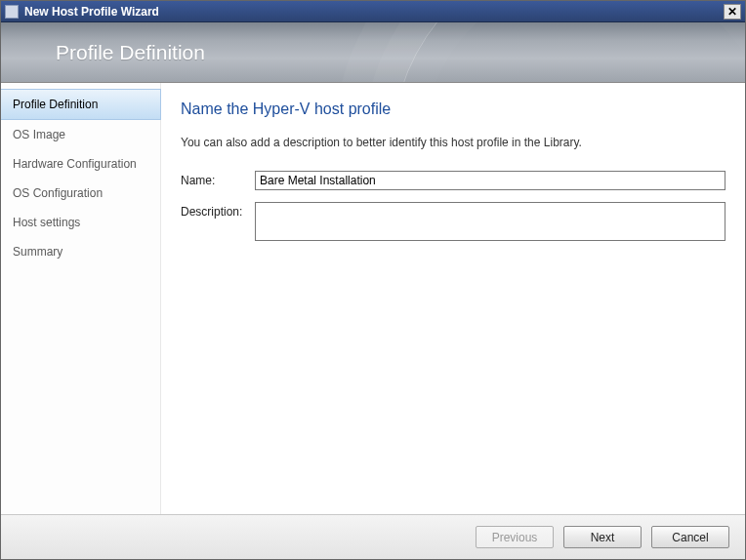 Image resolution: width=746 pixels, height=560 pixels. What do you see at coordinates (218, 180) in the screenshot?
I see `name-label: Name:` at bounding box center [218, 180].